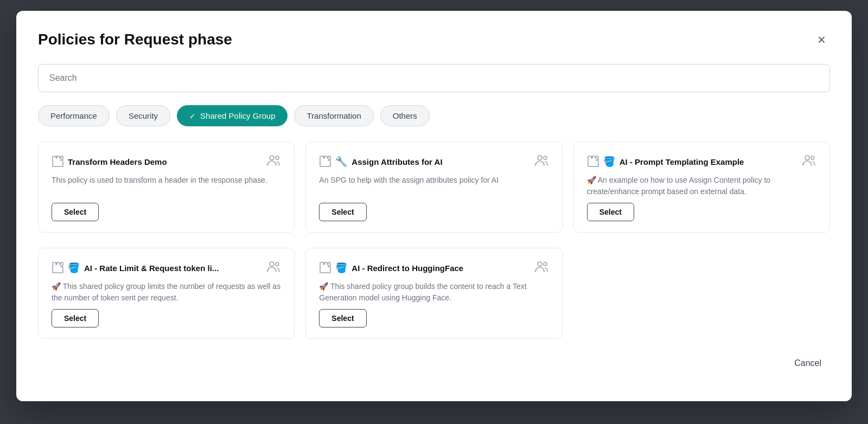  I want to click on card-description: This policy is used to transform a heade…, so click(166, 186).